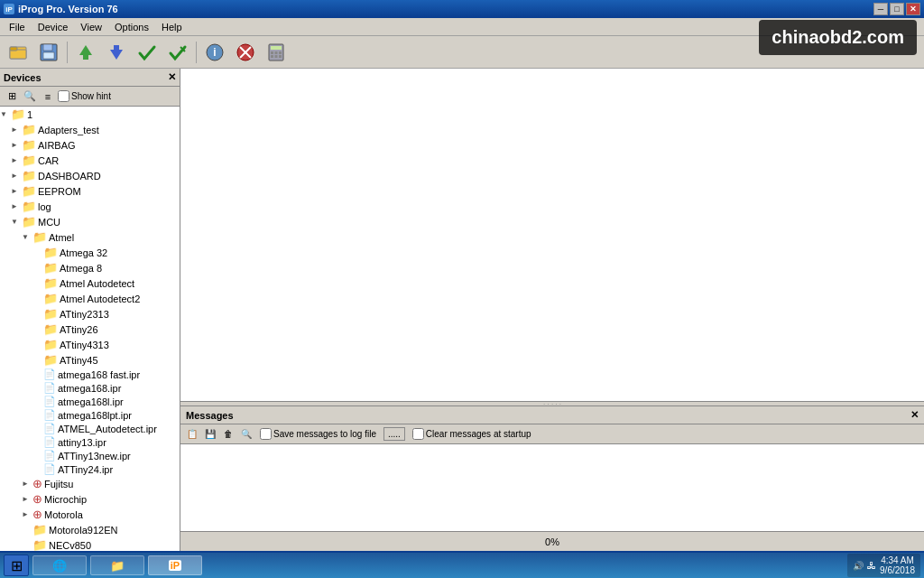 This screenshot has width=924, height=578. What do you see at coordinates (90, 144) in the screenshot?
I see `tree-item: ► 📁 AIRBAG` at bounding box center [90, 144].